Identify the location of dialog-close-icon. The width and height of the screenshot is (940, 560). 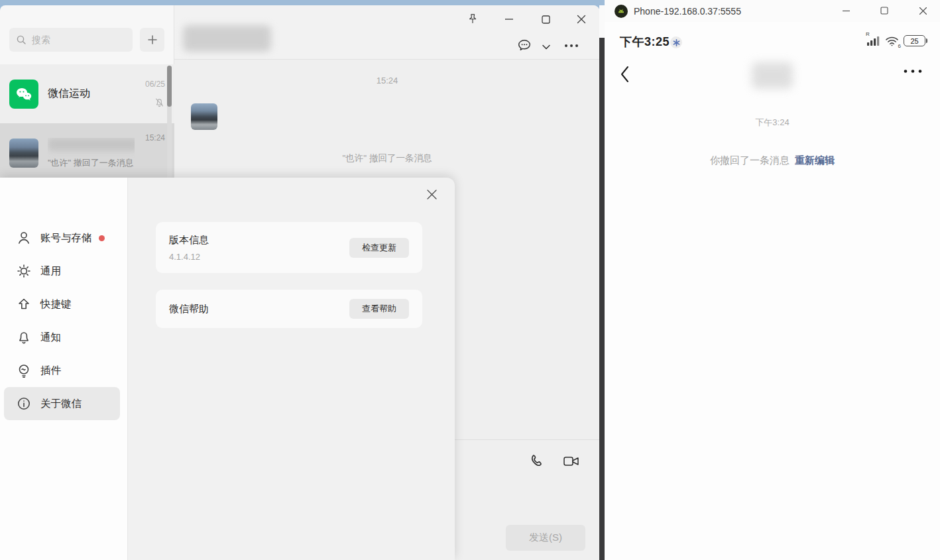
(432, 194).